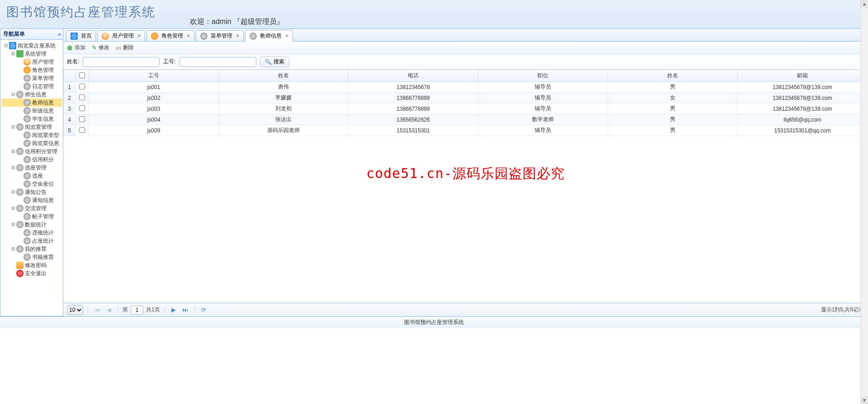  I want to click on vertical-scrollbar: ▲ ▼, so click(864, 202).